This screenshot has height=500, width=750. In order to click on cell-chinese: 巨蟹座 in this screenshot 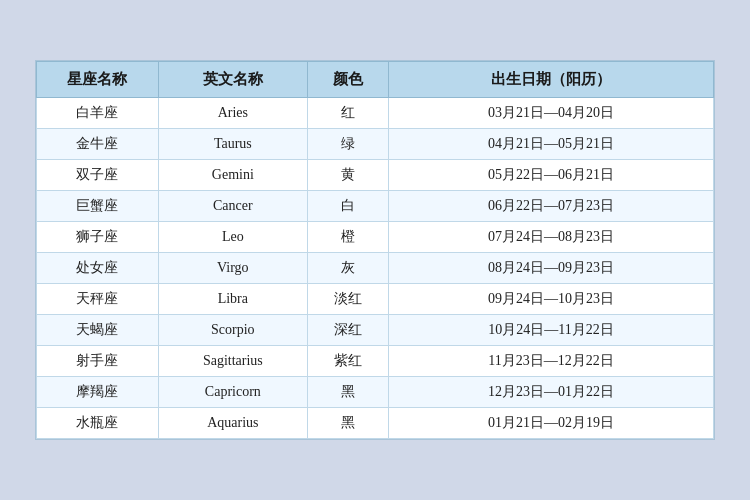, I will do `click(98, 206)`.